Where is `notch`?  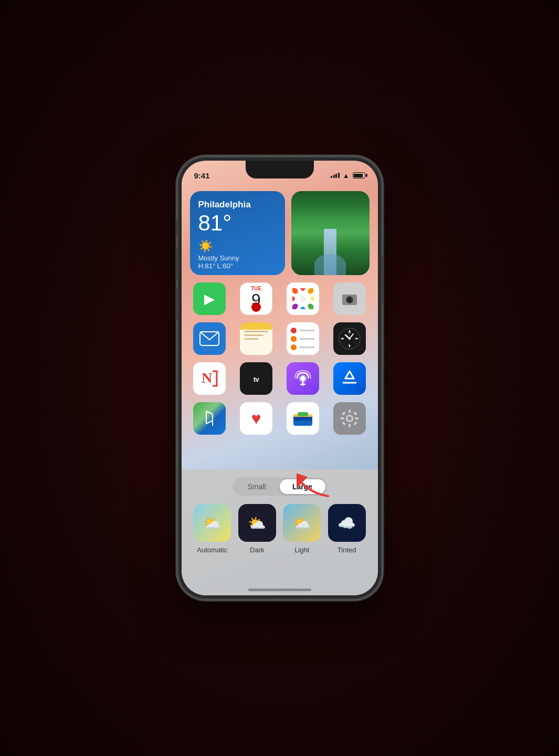 notch is located at coordinates (280, 170).